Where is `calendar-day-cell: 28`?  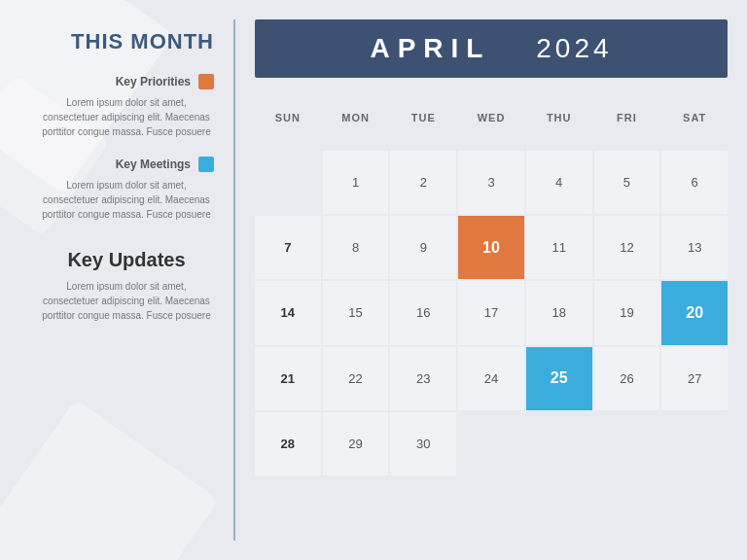
calendar-day-cell: 28 is located at coordinates (288, 443).